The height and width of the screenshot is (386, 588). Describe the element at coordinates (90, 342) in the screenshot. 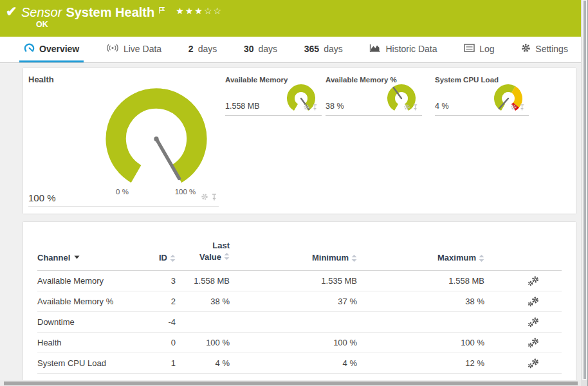

I see `channel-name: Health` at that location.